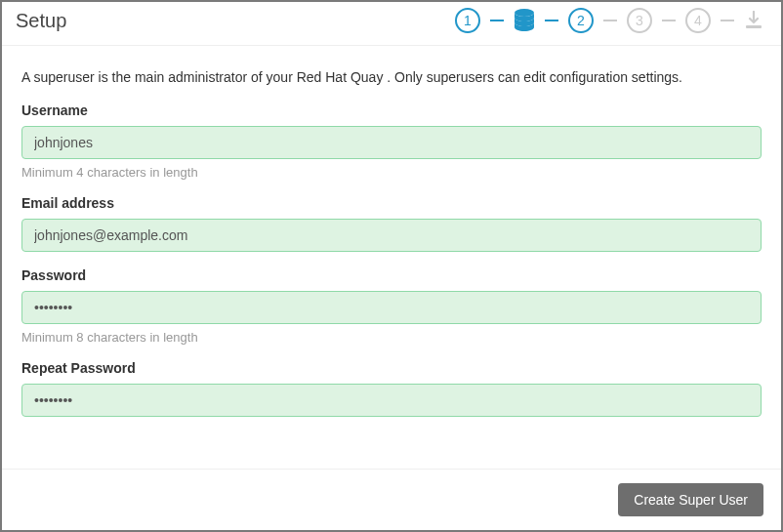 The height and width of the screenshot is (532, 783). What do you see at coordinates (639, 20) in the screenshot?
I see `step-3: 3` at bounding box center [639, 20].